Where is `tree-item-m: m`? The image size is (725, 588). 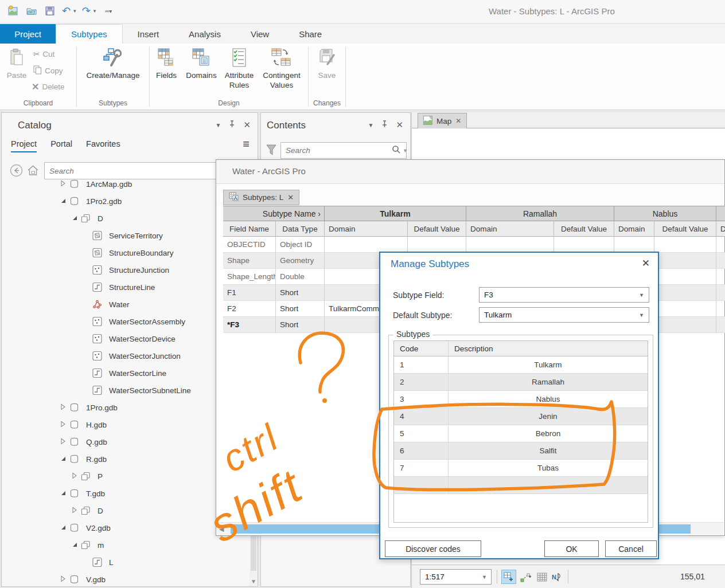
tree-item-m: m is located at coordinates (126, 545).